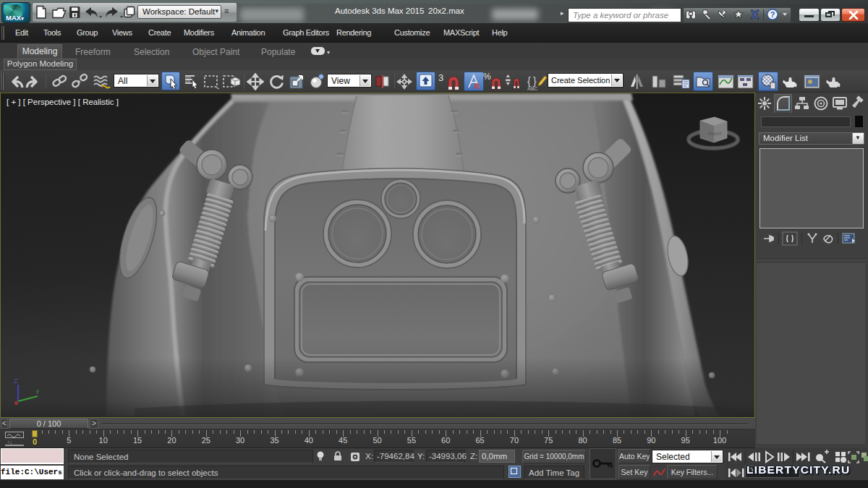 This screenshot has height=488, width=868. Describe the element at coordinates (715, 134) in the screenshot. I see `svg-text: RIGHT` at that location.